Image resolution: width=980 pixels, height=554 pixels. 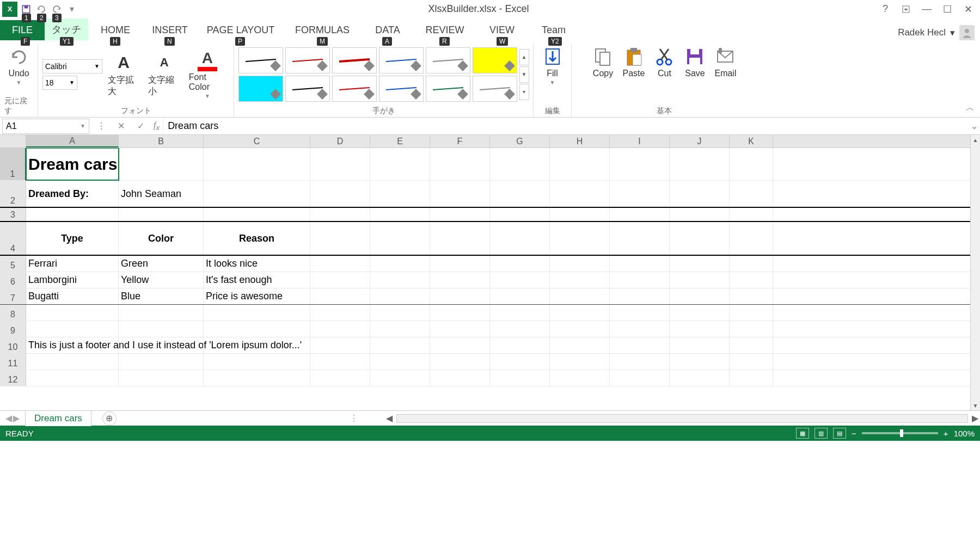 I want to click on tab-team: TeamY2, so click(x=554, y=30).